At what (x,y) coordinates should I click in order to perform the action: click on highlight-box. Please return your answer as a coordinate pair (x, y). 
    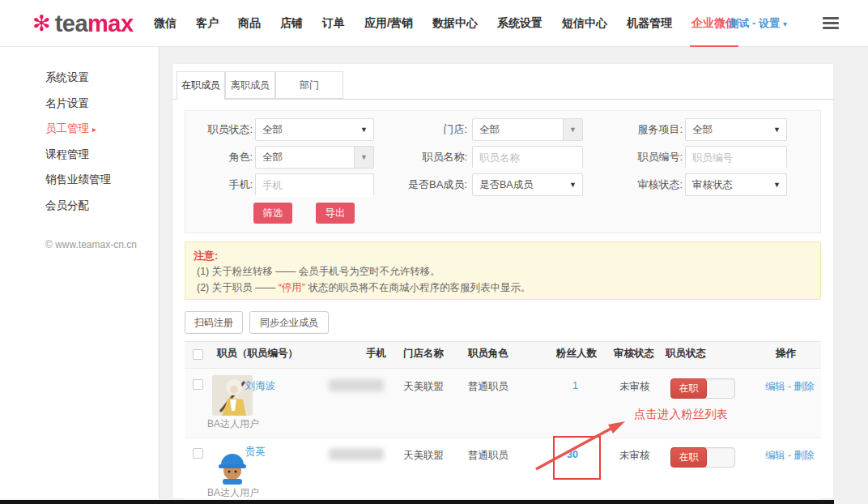
    Looking at the image, I should click on (577, 458).